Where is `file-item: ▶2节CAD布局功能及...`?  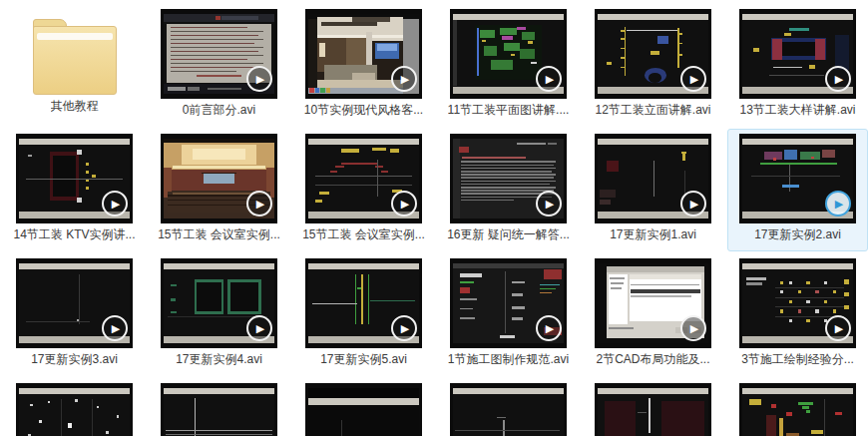 file-item: ▶2节CAD布局功能及... is located at coordinates (652, 315).